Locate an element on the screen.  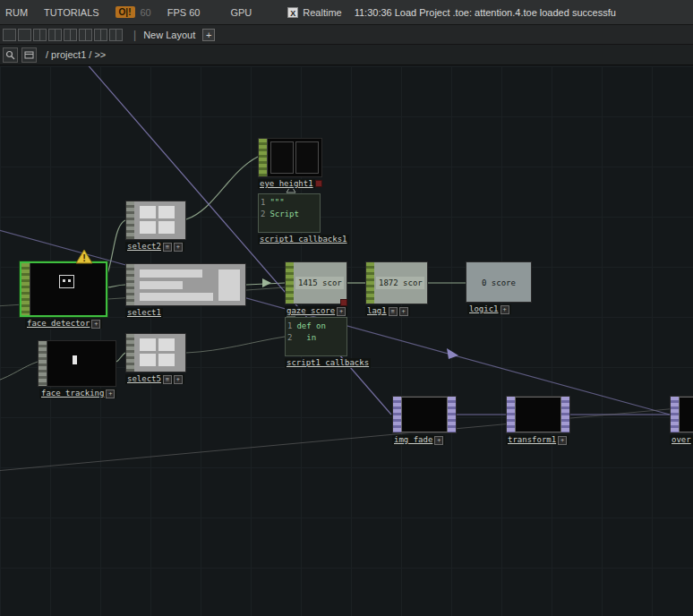
node-name: img_fade is located at coordinates (414, 441).